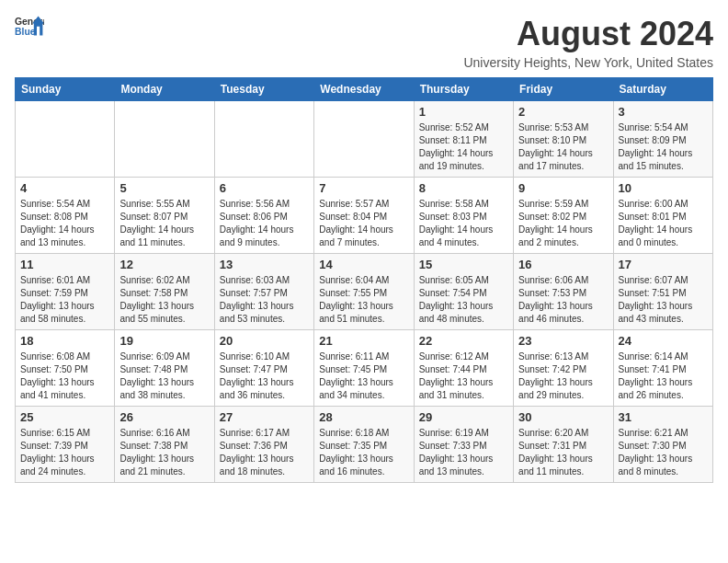 This screenshot has width=728, height=563. What do you see at coordinates (664, 265) in the screenshot?
I see `day-number: 17` at bounding box center [664, 265].